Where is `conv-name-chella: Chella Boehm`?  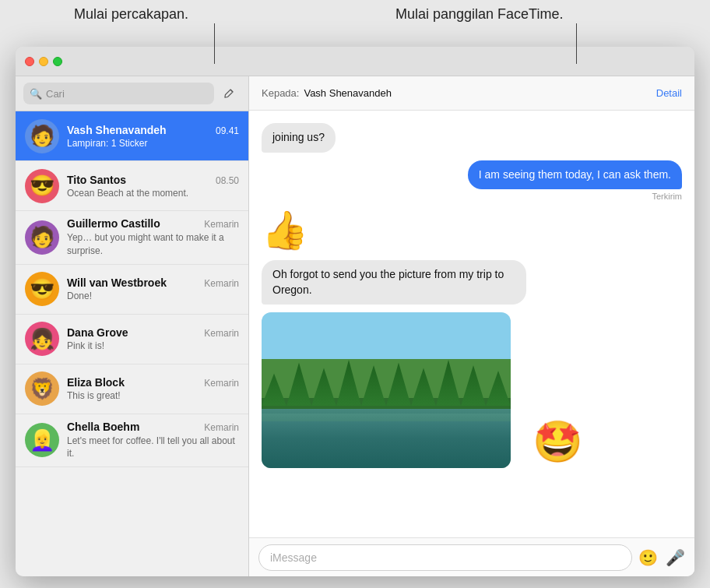
conv-name-chella: Chella Boehm is located at coordinates (103, 427).